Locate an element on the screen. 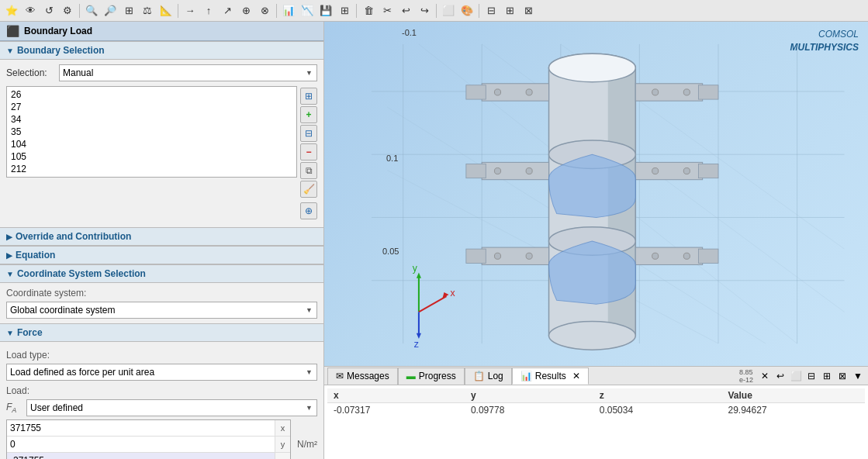 This screenshot has width=868, height=459. toolbar-refresh-icon: ↺ is located at coordinates (49, 11).